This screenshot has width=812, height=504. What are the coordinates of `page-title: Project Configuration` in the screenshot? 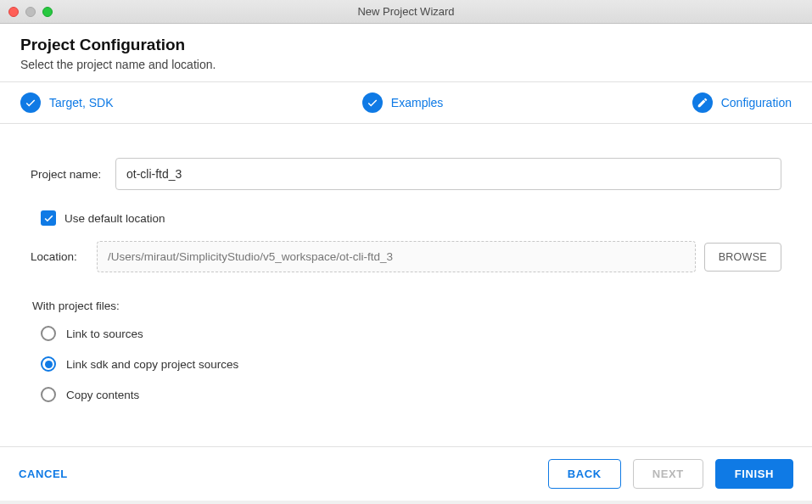 It's located at (406, 45).